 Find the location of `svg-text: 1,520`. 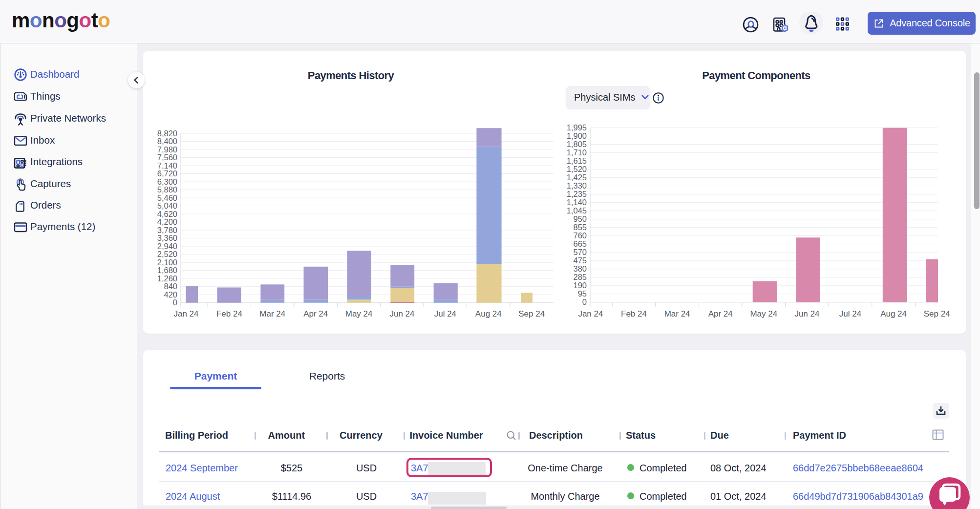

svg-text: 1,520 is located at coordinates (576, 169).